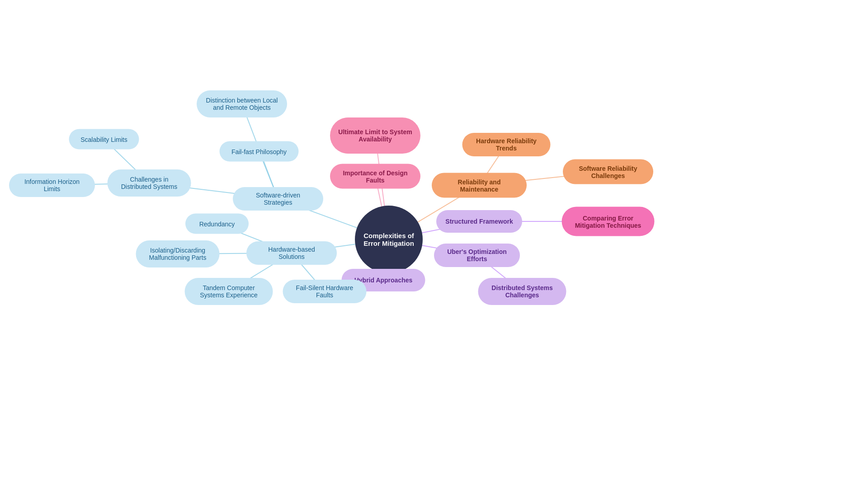 The width and height of the screenshot is (868, 488). What do you see at coordinates (477, 255) in the screenshot?
I see `node-uber-optimization: Uber's Optimization Efforts` at bounding box center [477, 255].